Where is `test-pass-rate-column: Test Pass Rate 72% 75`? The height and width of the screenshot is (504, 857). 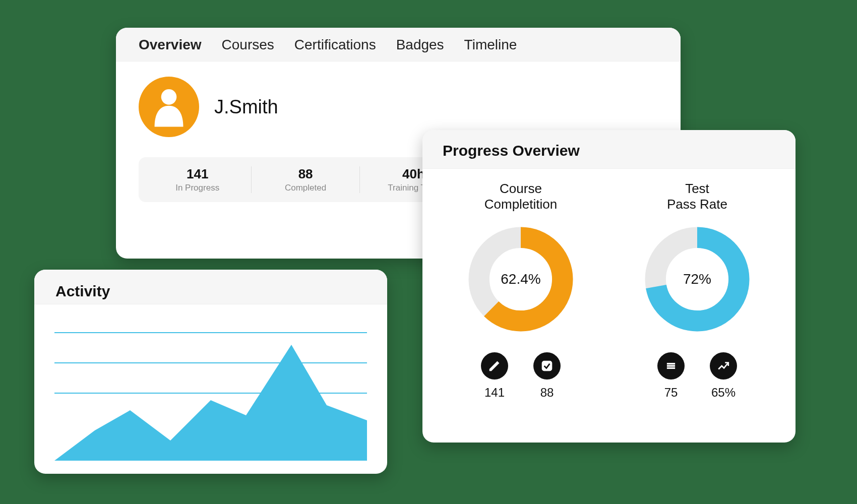
test-pass-rate-column: Test Pass Rate 72% 75 is located at coordinates (697, 290).